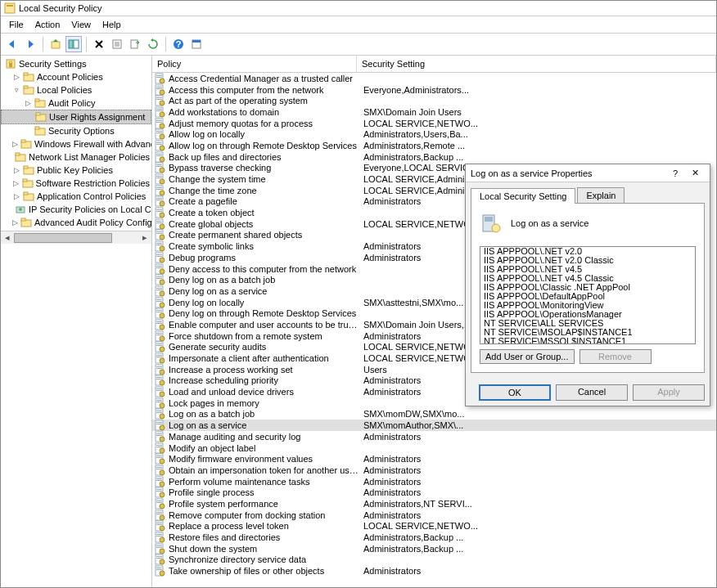  Describe the element at coordinates (434, 515) in the screenshot. I see `policy-row: Remove computer from docking stationAdmi…` at that location.